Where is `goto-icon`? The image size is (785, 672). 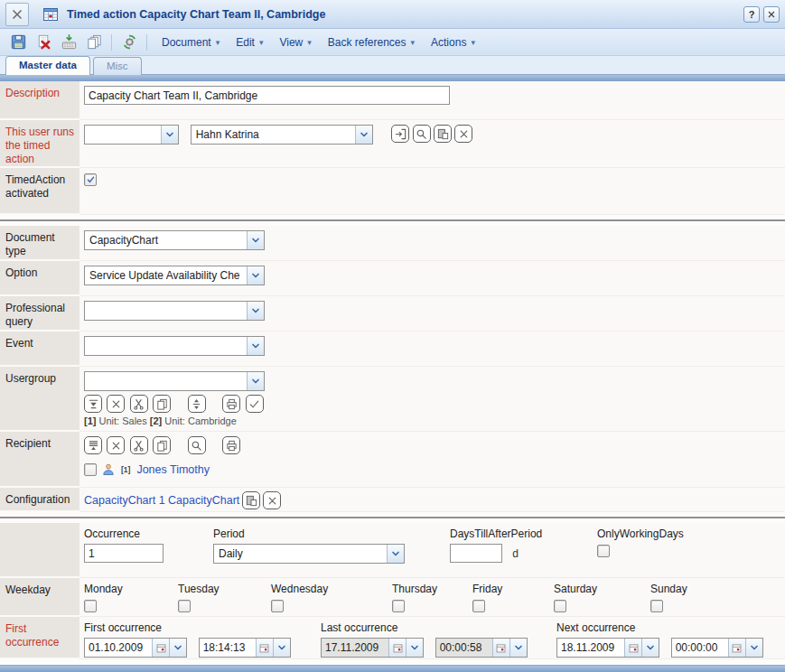
goto-icon is located at coordinates (400, 134).